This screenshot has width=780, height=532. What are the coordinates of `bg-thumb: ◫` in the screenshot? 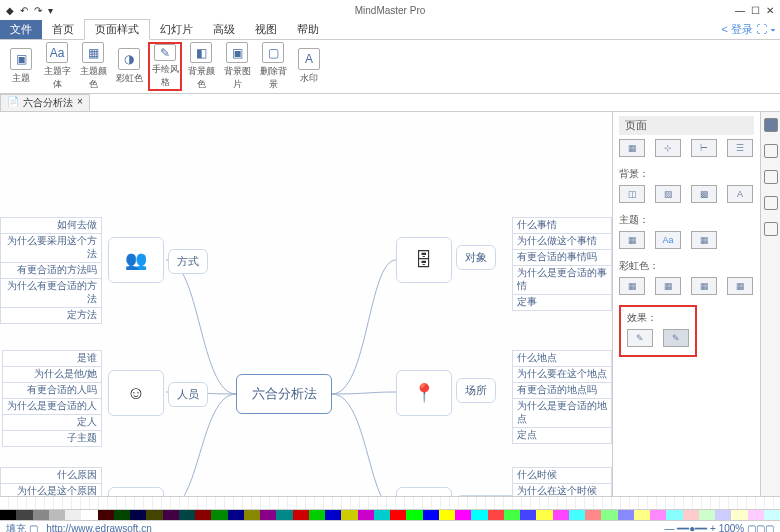 It's located at (632, 194).